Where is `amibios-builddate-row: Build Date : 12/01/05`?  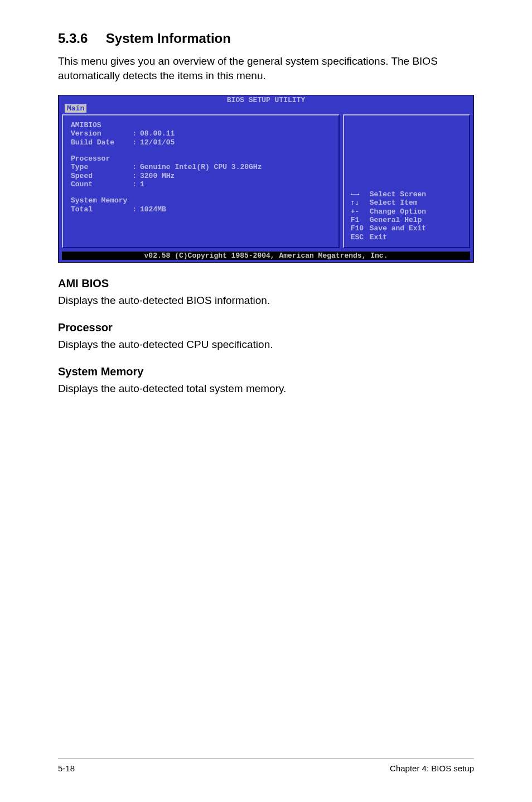 amibios-builddate-row: Build Date : 12/01/05 is located at coordinates (201, 143).